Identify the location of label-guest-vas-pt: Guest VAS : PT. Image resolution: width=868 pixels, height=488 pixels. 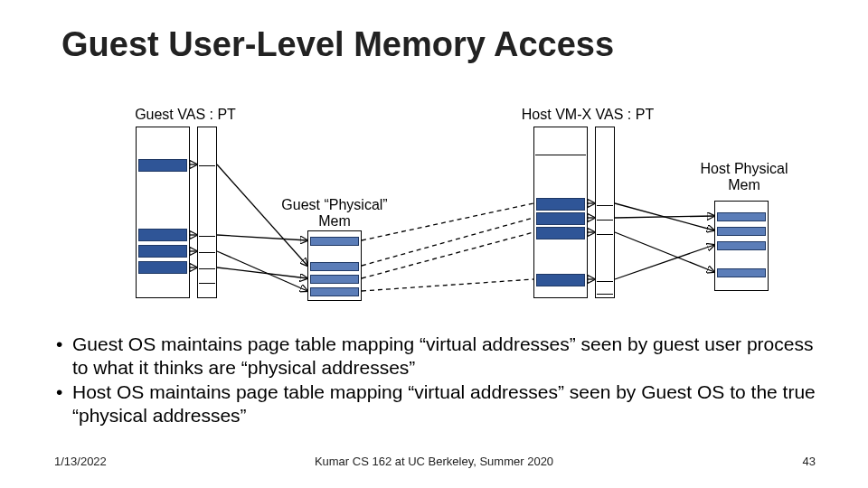
(185, 115).